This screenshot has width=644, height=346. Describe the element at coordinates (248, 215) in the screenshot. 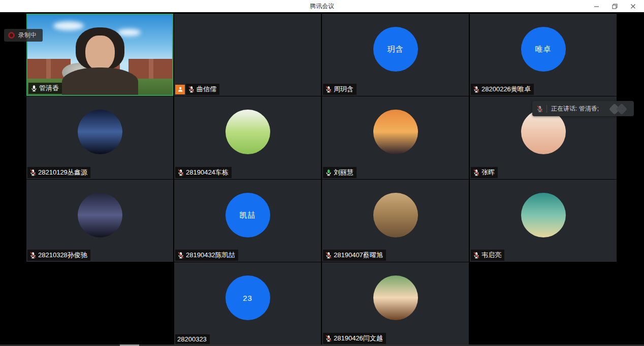

I see `initials-circle: 凯喆` at that location.